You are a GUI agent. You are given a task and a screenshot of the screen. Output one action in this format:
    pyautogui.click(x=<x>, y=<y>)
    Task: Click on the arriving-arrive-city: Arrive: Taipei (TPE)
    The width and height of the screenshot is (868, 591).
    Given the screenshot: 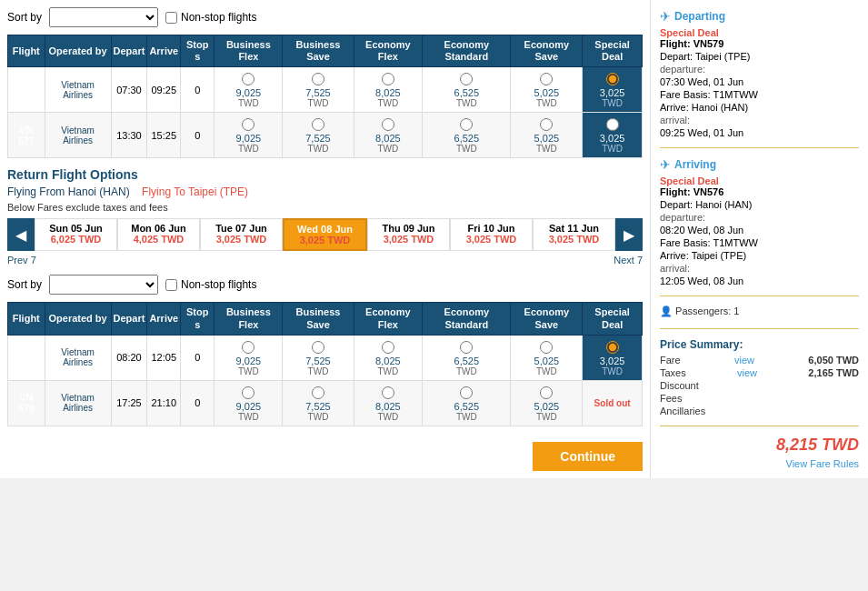 What is the action you would take?
    pyautogui.click(x=760, y=255)
    